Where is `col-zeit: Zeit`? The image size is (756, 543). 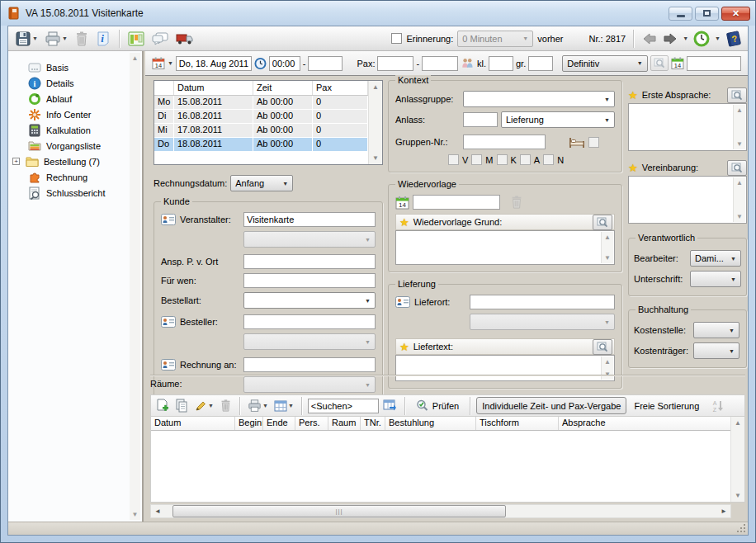 col-zeit: Zeit is located at coordinates (283, 87).